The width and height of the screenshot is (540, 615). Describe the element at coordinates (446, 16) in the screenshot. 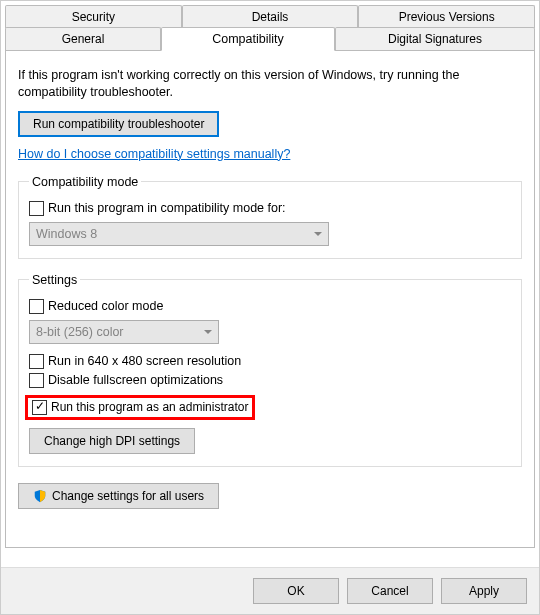

I see `tab-previous-versions: Previous Versions` at that location.